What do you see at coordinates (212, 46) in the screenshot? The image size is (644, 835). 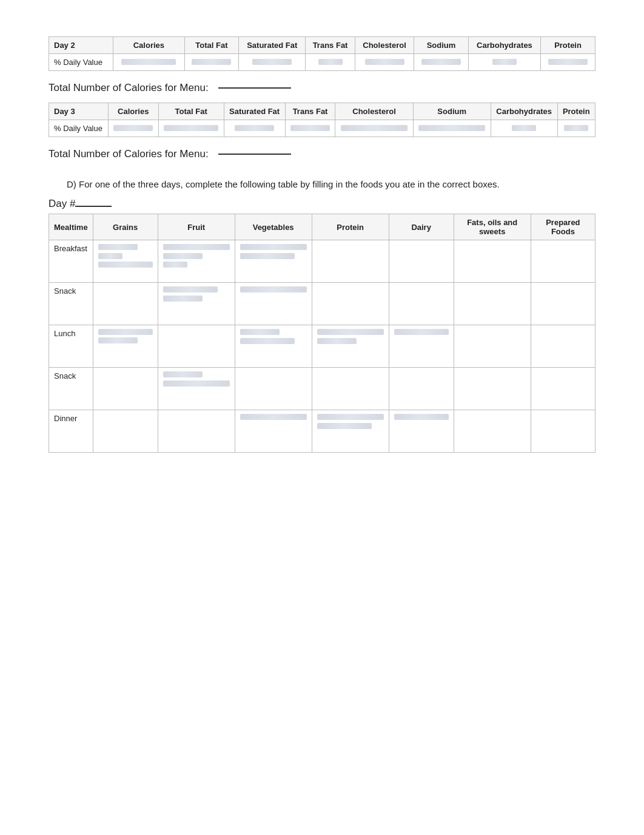 I see `day2-col-total-fat: Total Fat` at bounding box center [212, 46].